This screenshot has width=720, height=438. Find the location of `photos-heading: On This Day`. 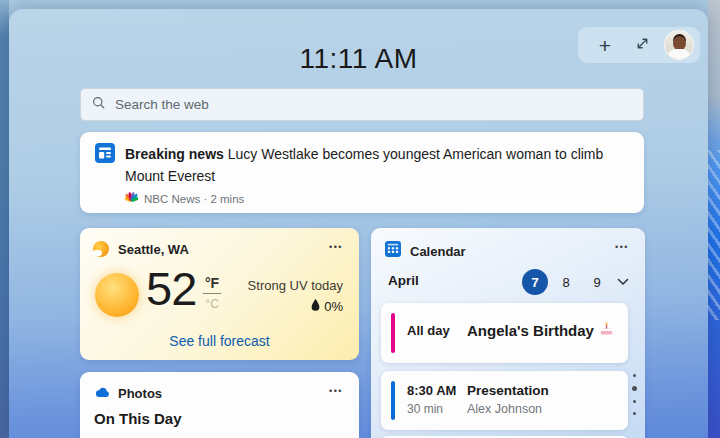

photos-heading: On This Day is located at coordinates (138, 418).